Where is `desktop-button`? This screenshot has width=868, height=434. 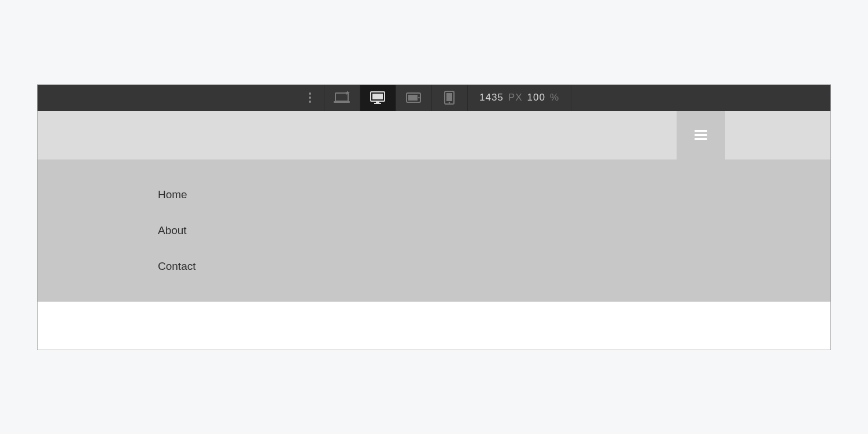 desktop-button is located at coordinates (378, 98).